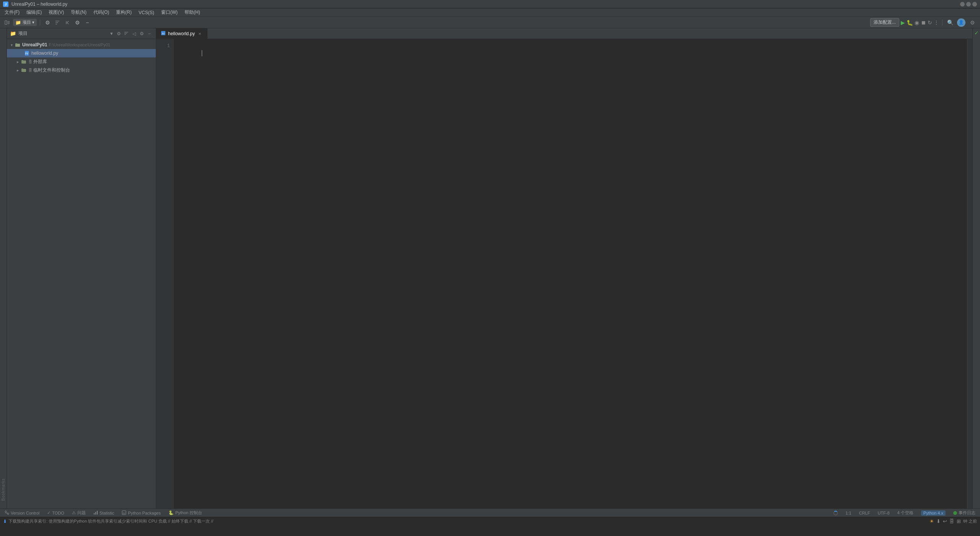 The image size is (980, 536). Describe the element at coordinates (146, 13) in the screenshot. I see `menu-vcs: VCS(S)` at that location.